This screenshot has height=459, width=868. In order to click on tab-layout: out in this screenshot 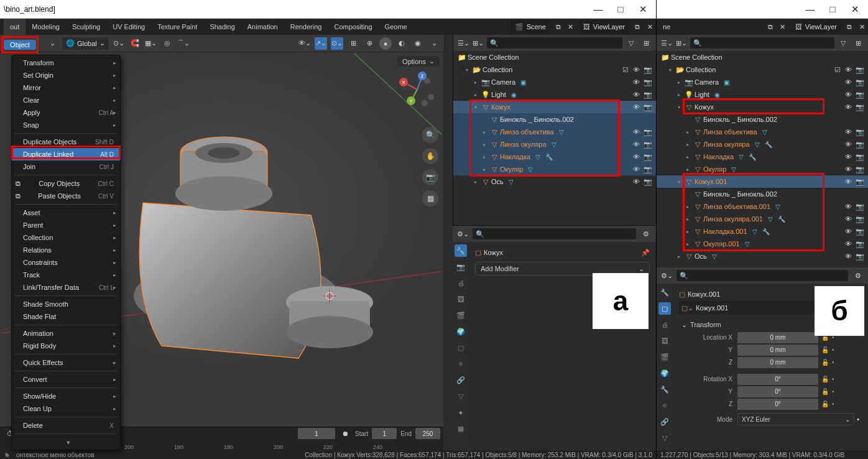, I will do `click(15, 27)`.